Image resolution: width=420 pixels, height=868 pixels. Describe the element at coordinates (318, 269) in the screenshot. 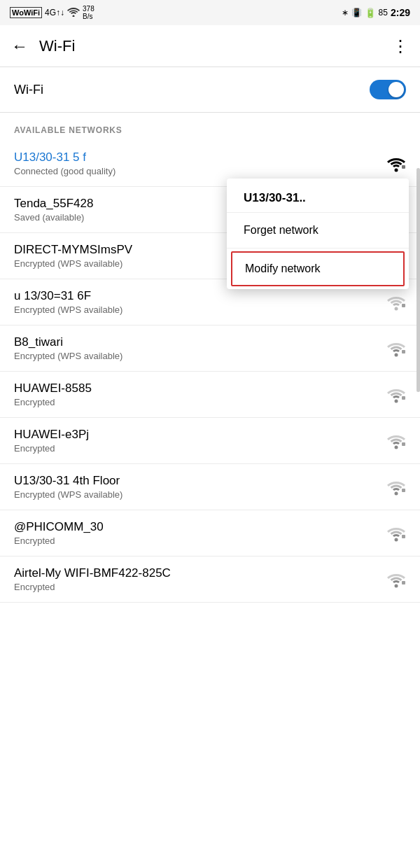

I see `modify-network-button: Modify network` at that location.